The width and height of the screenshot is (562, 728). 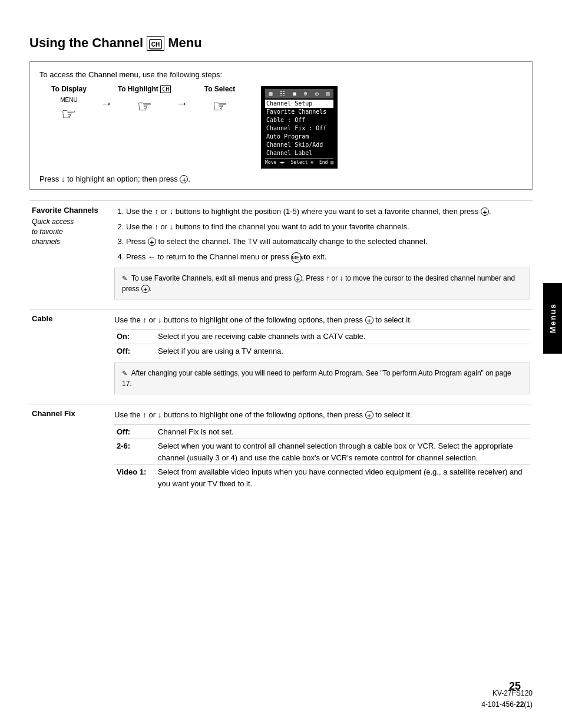 I want to click on model-number: KV-27FS120 4-101-456-22(1), so click(x=507, y=699).